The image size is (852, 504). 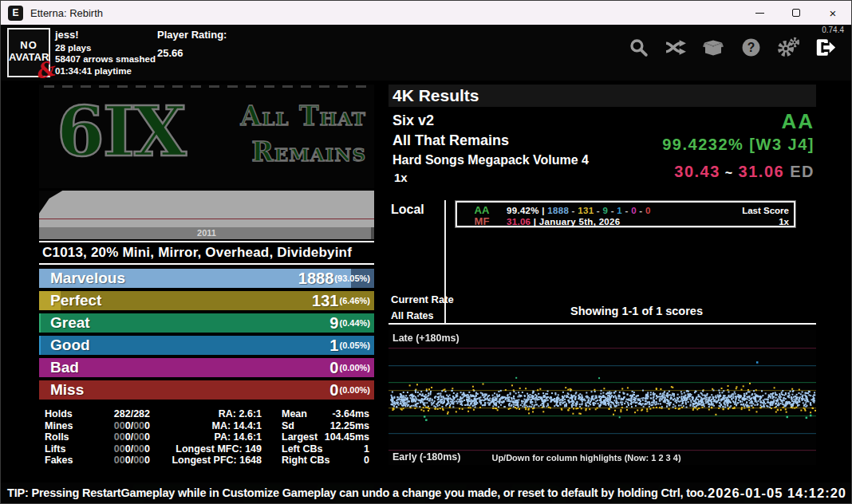 What do you see at coordinates (744, 172) in the screenshot?
I see `msd-rating: 30.43 ~ 31.06 ED` at bounding box center [744, 172].